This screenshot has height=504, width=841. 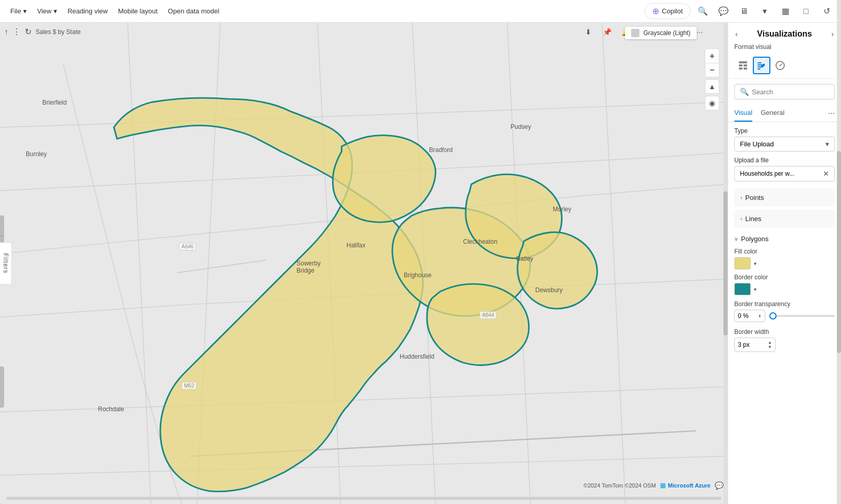 I want to click on map-scrollbar-horizontal, so click(x=364, y=498).